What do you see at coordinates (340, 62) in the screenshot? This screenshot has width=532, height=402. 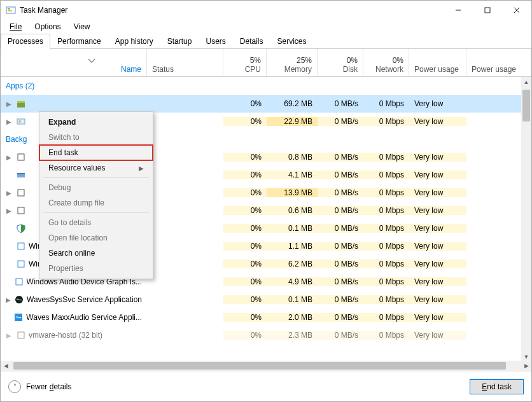 I see `header-disk: 0%Disk` at bounding box center [340, 62].